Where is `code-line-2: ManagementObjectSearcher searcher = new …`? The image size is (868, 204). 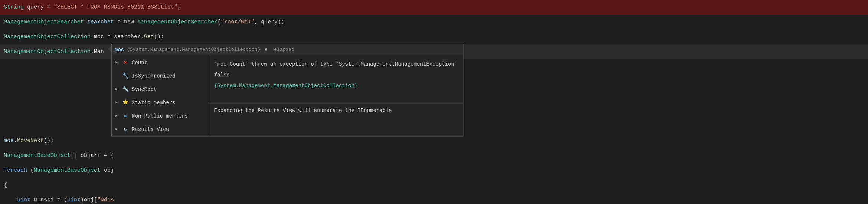 code-line-2: ManagementObjectSearcher searcher = new … is located at coordinates (434, 22).